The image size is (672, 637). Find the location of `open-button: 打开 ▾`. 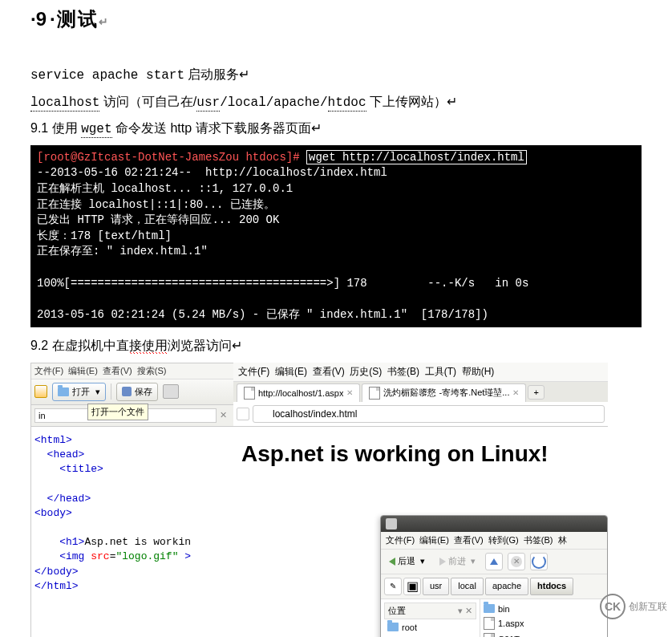

open-button: 打开 ▾ is located at coordinates (79, 392).